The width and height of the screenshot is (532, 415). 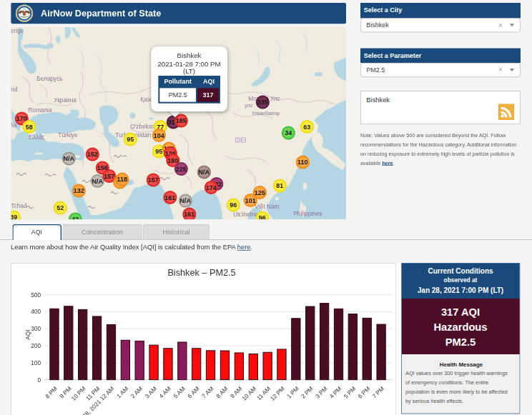 I want to click on svg-text: 132, so click(x=79, y=191).